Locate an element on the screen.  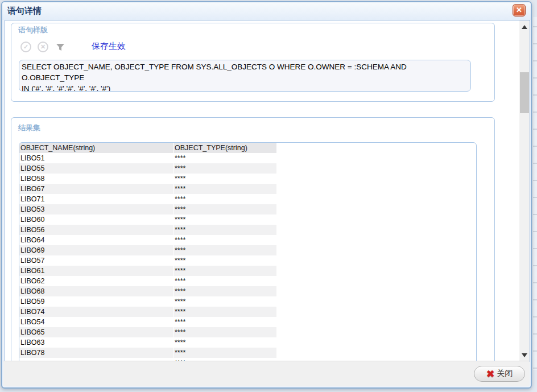
table-row: LIBO59**** is located at coordinates (248, 302).